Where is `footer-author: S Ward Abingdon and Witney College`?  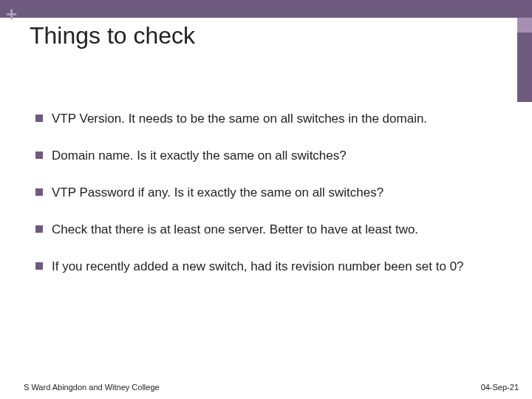 footer-author: S Ward Abingdon and Witney College is located at coordinates (92, 387).